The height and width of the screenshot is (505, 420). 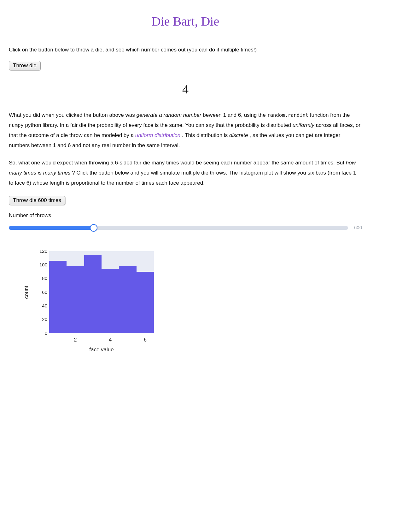 What do you see at coordinates (37, 200) in the screenshot?
I see `throw-die-600-button: Throw die 600 times` at bounding box center [37, 200].